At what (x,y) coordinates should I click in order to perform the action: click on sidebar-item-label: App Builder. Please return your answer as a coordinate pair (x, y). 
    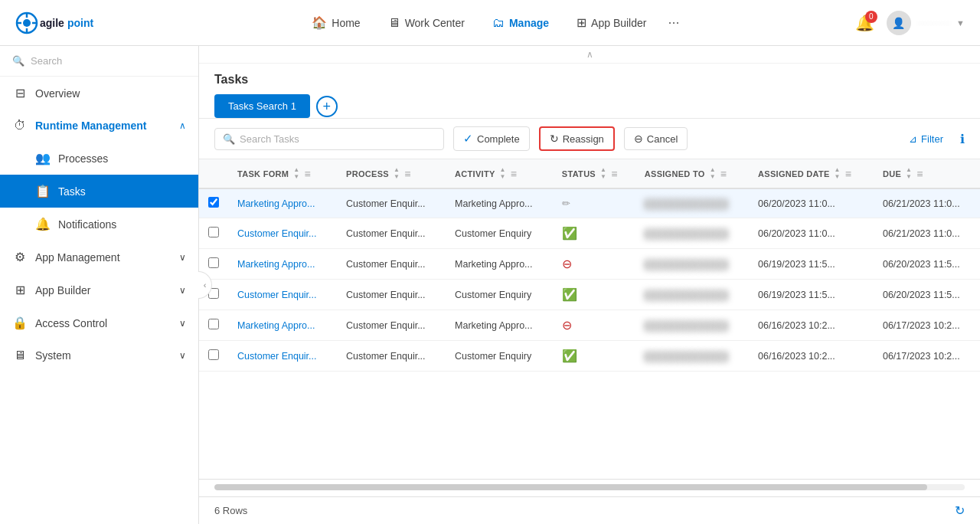
    Looking at the image, I should click on (63, 290).